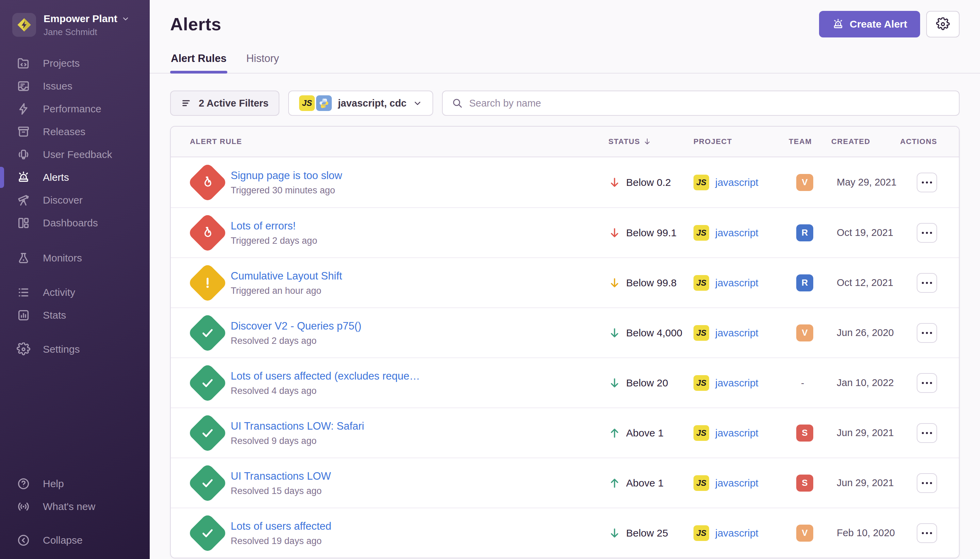 The height and width of the screenshot is (559, 980). I want to click on sidebar-item-settings: Settings, so click(75, 349).